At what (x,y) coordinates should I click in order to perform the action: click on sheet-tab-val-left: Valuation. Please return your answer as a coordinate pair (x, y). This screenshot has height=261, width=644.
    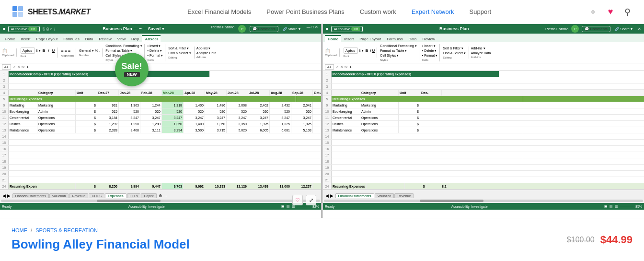
    Looking at the image, I should click on (59, 196).